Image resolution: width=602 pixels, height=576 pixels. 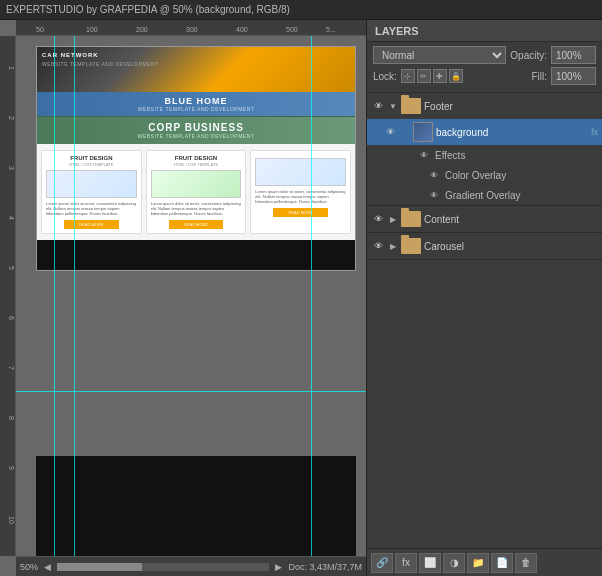 What do you see at coordinates (196, 158) in the screenshot?
I see `card-2-title: FRUIT DESIGN` at bounding box center [196, 158].